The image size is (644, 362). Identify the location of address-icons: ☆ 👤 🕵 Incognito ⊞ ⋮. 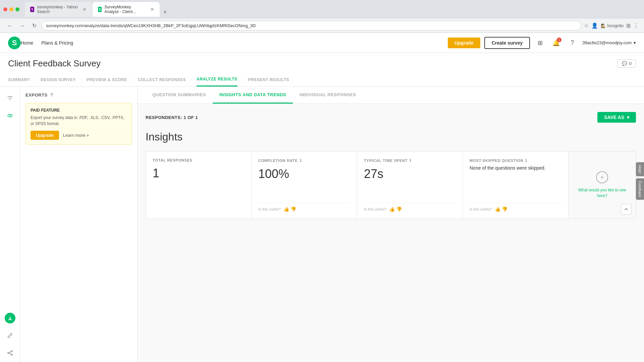
(611, 25).